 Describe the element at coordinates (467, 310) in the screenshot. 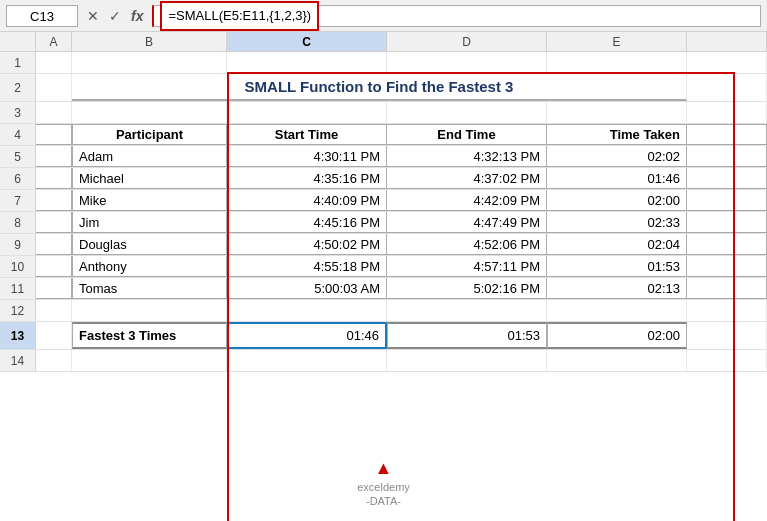

I see `cell-d12` at that location.